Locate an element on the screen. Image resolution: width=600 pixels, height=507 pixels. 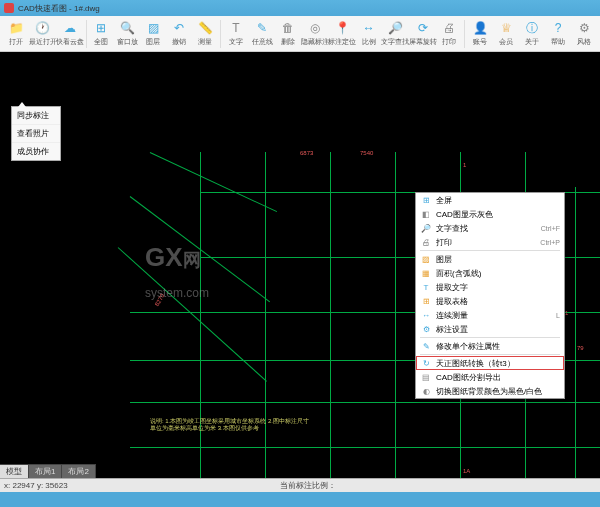
toolbar-label: 帮助 is located at coordinates (558, 42).